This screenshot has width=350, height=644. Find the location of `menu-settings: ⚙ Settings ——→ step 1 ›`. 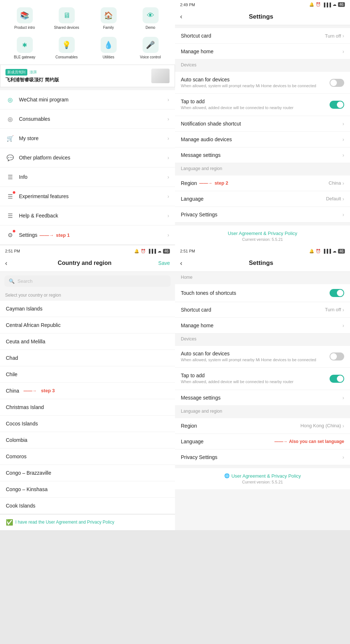

menu-settings: ⚙ Settings ——→ step 1 › is located at coordinates (88, 235).